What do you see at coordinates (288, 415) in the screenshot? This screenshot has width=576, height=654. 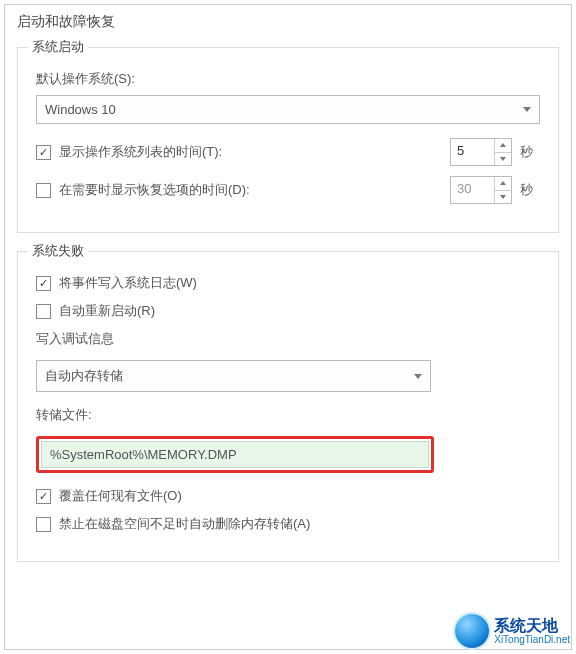 I see `dump-file-label: 转储文件:` at bounding box center [288, 415].